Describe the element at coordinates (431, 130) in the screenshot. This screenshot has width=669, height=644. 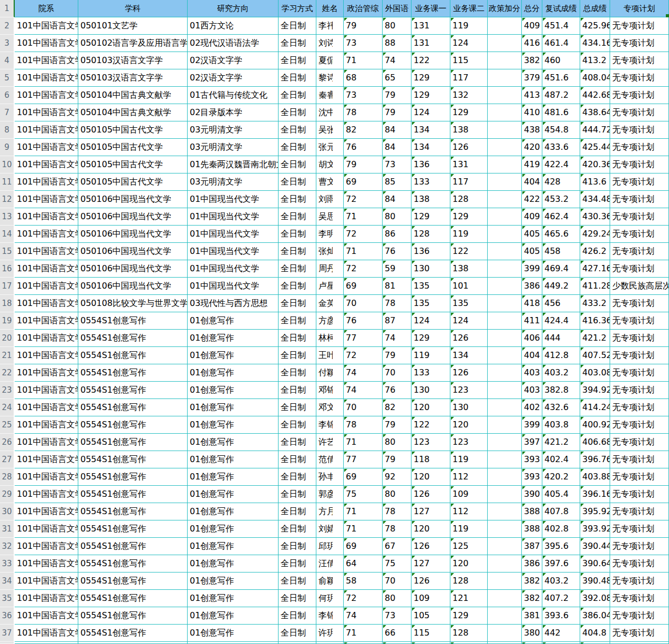
I see `cell-course1-with-error-triangle-icon: 134` at that location.